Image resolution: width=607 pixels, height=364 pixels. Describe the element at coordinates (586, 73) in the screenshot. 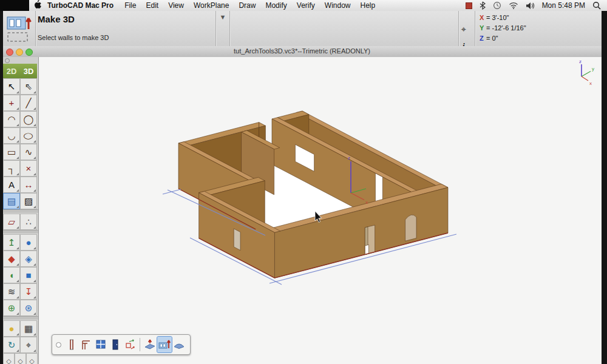

I see `view-axis-indicator: z y x` at that location.